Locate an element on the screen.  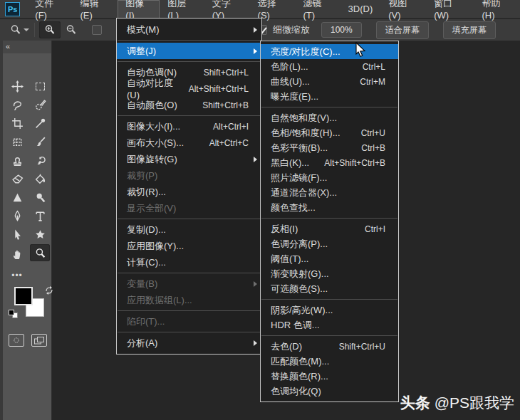
submenu-item-threshold: 阈值(T)... is located at coordinates (329, 259).